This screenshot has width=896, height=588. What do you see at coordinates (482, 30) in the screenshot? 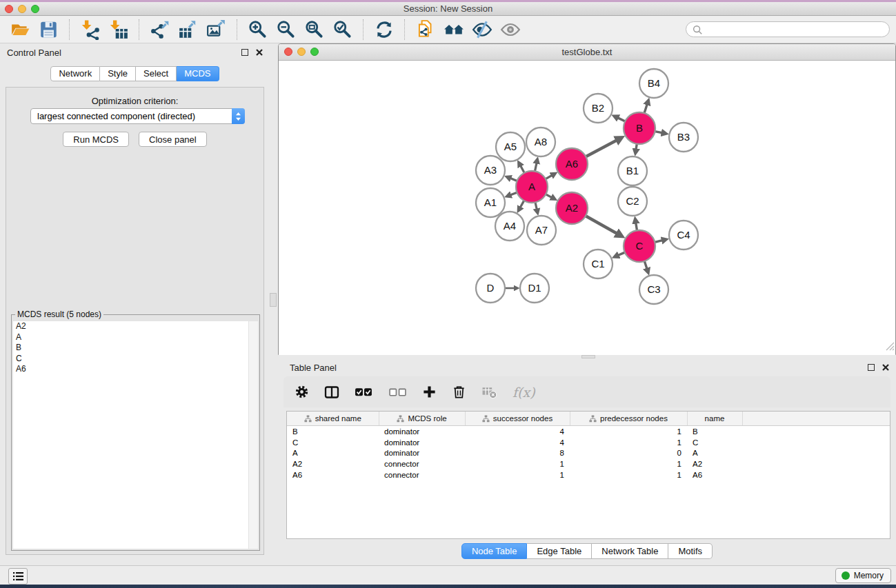
I see `hide-selected-button` at bounding box center [482, 30].